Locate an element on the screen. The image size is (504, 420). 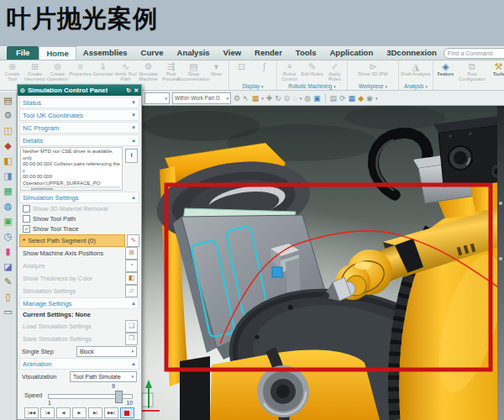
section-details: Details▲ is located at coordinates (79, 140).